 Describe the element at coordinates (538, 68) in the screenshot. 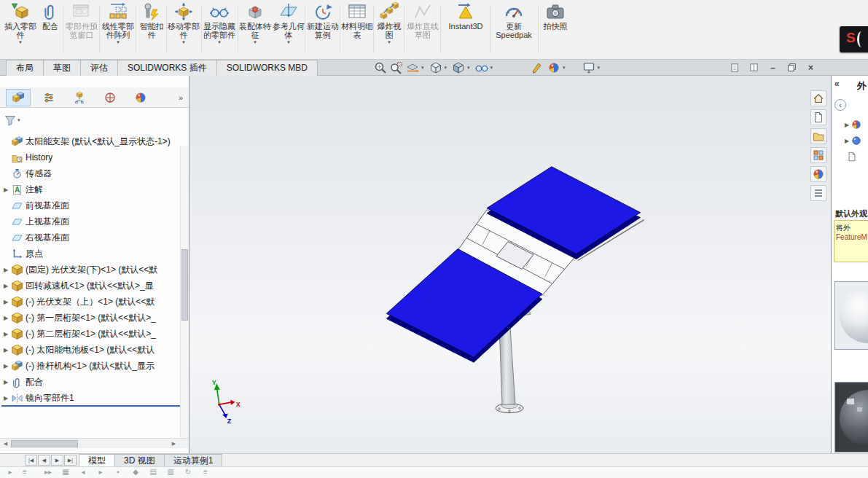

I see `edit-appearance-icon` at that location.